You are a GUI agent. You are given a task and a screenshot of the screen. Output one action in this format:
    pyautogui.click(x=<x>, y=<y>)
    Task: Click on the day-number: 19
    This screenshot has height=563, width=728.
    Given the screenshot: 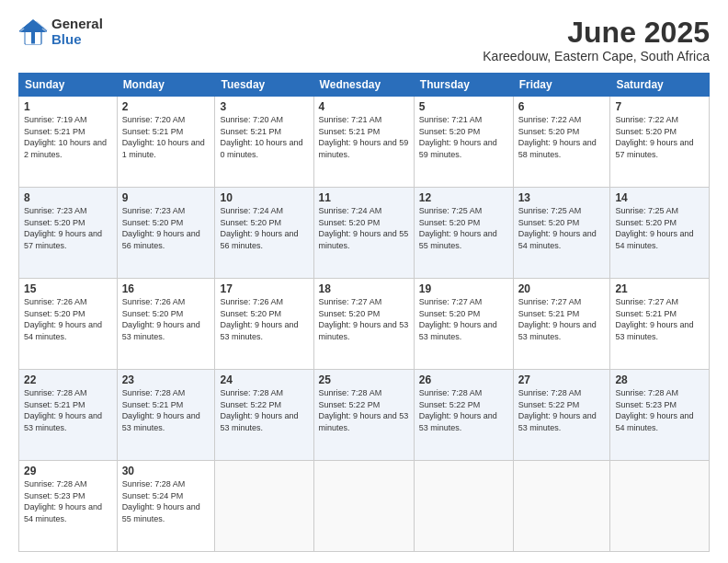 What is the action you would take?
    pyautogui.click(x=463, y=289)
    